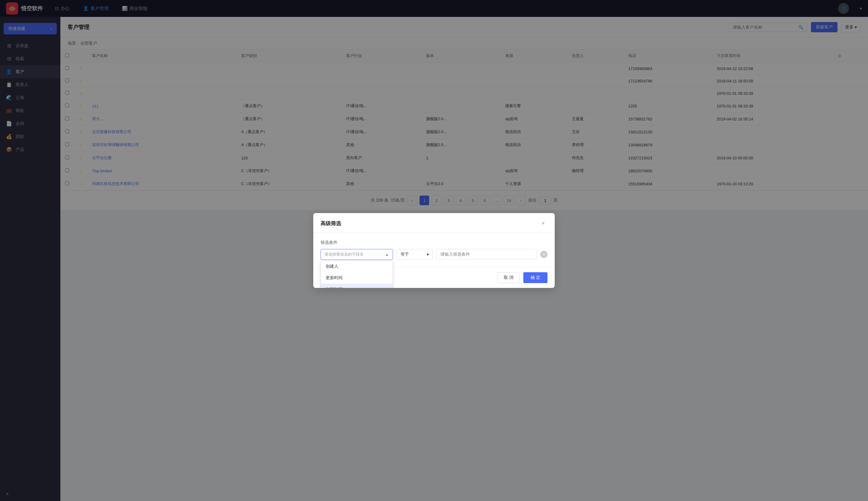 Image resolution: width=868 pixels, height=501 pixels. I want to click on item-label: 创建人, so click(332, 266).